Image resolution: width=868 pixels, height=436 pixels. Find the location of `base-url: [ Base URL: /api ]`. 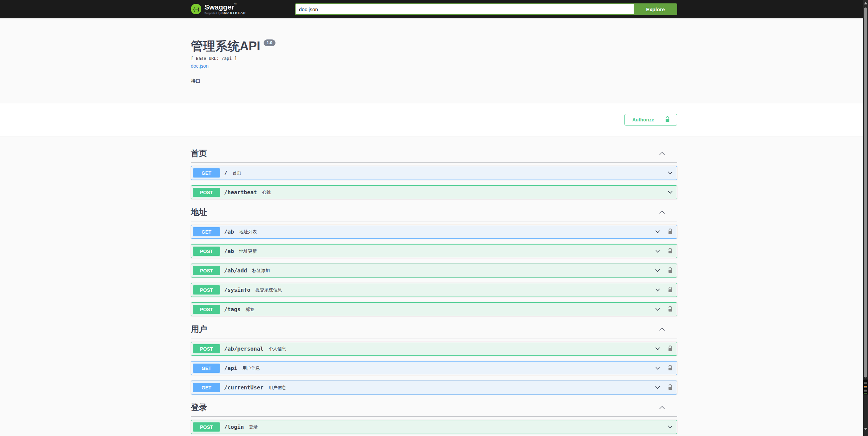

base-url: [ Base URL: /api ] is located at coordinates (434, 58).